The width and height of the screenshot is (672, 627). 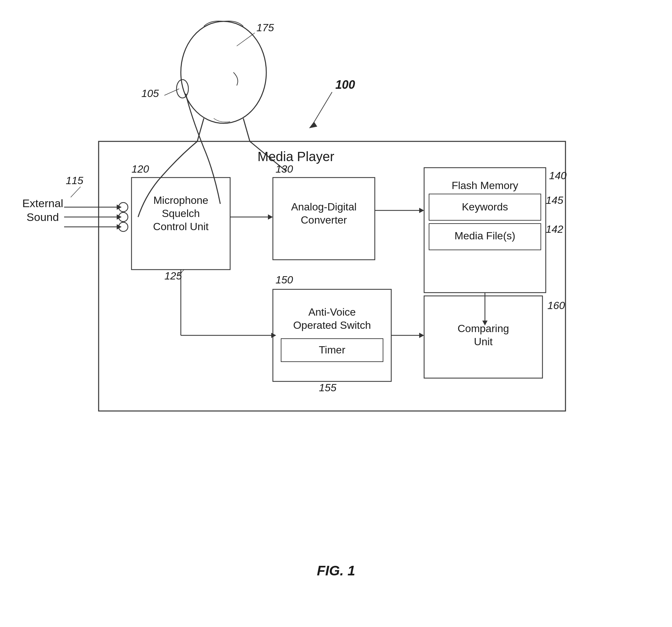 I want to click on ref-130-label: 130, so click(x=285, y=169).